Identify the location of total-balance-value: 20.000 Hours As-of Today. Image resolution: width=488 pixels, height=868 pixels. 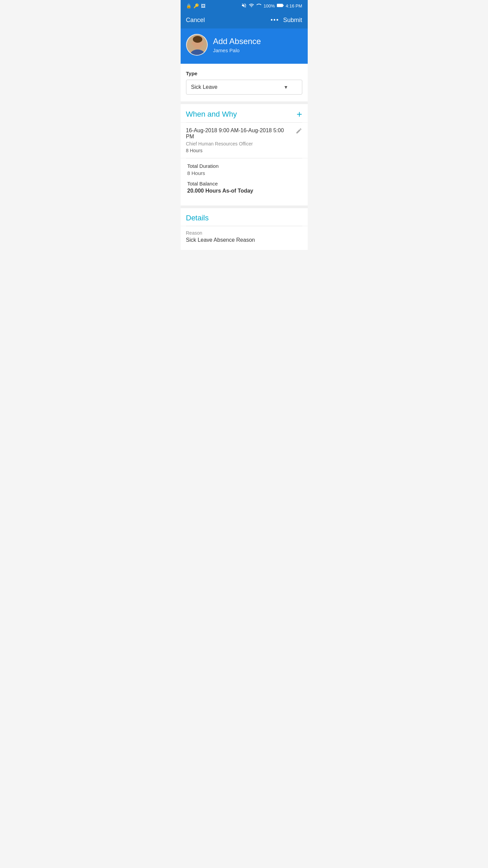
(244, 191).